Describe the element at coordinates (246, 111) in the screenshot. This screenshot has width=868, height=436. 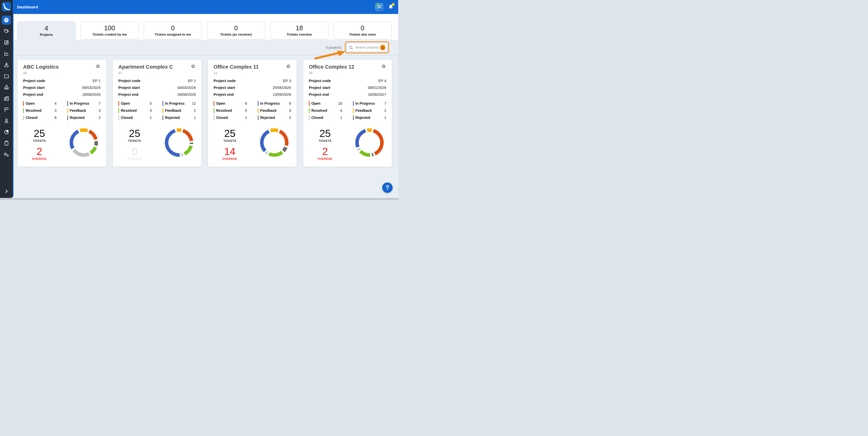
I see `status-count: 5` at that location.